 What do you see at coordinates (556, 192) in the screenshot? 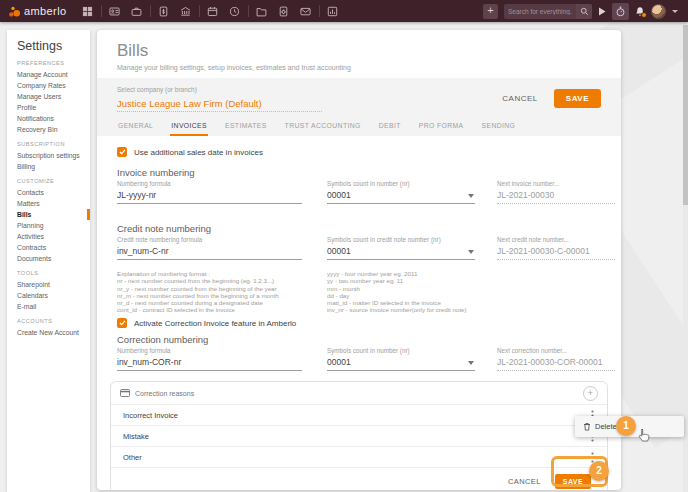
I see `next-invoice-number-field: Next invoice number... JL-2021-00030` at bounding box center [556, 192].